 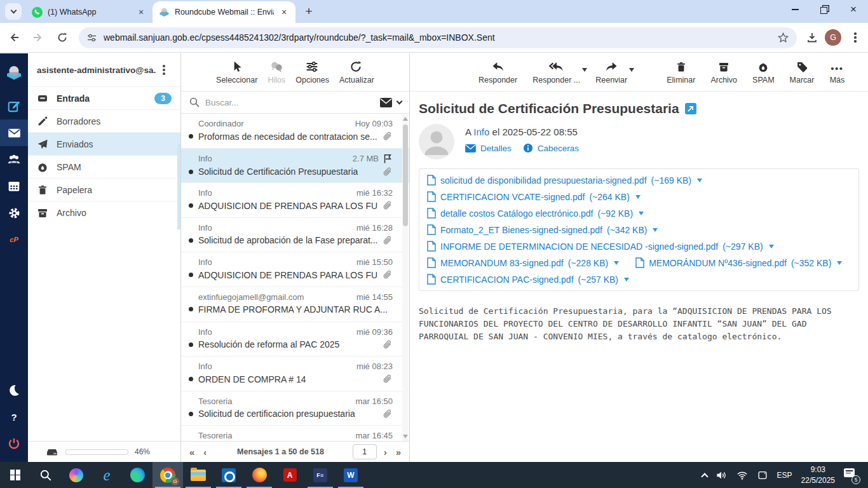 What do you see at coordinates (795, 10) in the screenshot?
I see `minimize-button` at bounding box center [795, 10].